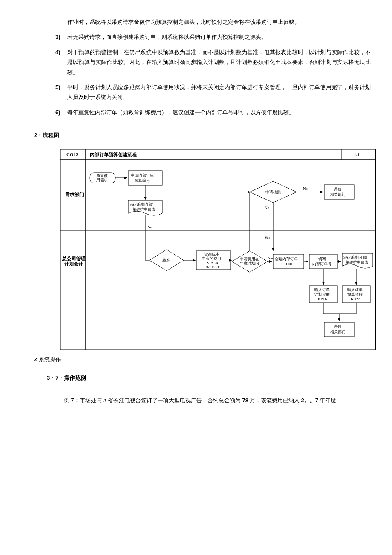 This screenshot has width=392, height=555. What do you see at coordinates (219, 92) in the screenshot?
I see `list-text: 平时，财务计划人员应多跟踪内部订单使用状况，并将未关闭之内部订单进行专案管理，一…` at bounding box center [219, 92].